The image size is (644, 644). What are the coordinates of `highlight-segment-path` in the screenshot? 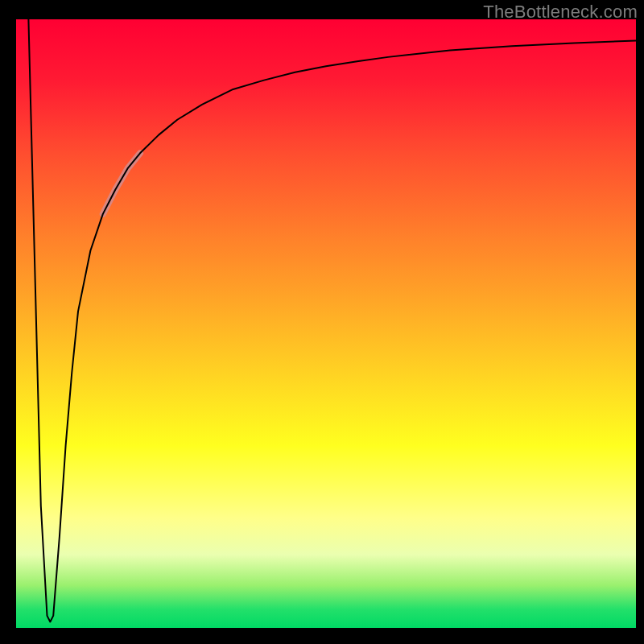 It's located at (122, 184).